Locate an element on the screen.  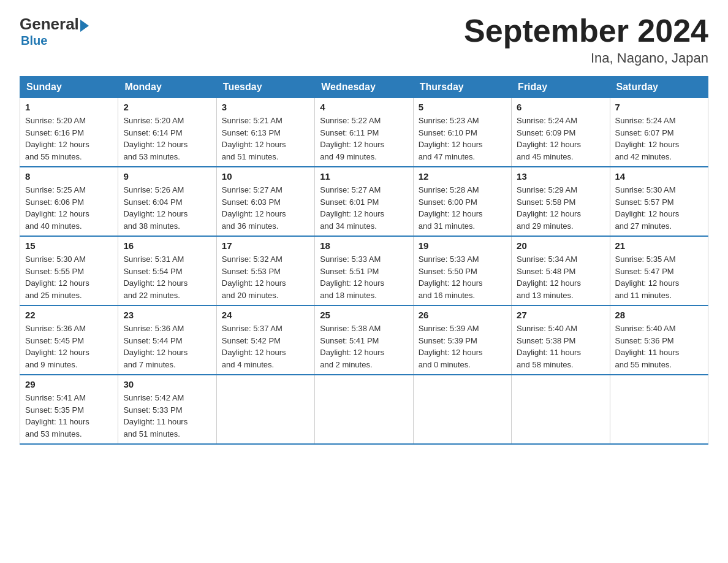
calendar-week-row: 15Sunrise: 5:30 AMSunset: 5:55 PMDayligh… is located at coordinates (364, 271).